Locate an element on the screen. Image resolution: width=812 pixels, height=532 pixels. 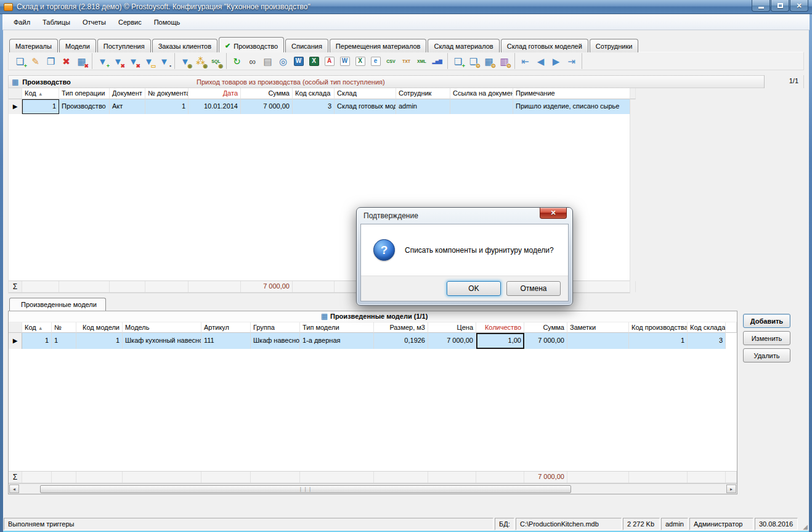
filter-new-icon: ▼+ is located at coordinates (102, 61).